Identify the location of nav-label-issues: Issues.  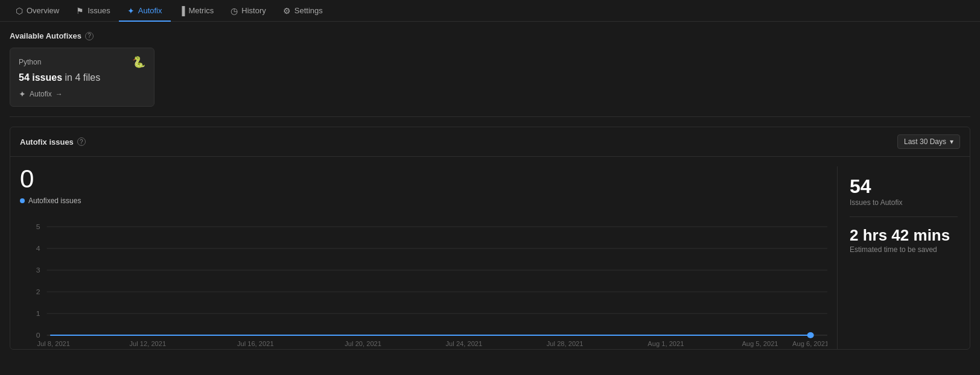
(99, 11).